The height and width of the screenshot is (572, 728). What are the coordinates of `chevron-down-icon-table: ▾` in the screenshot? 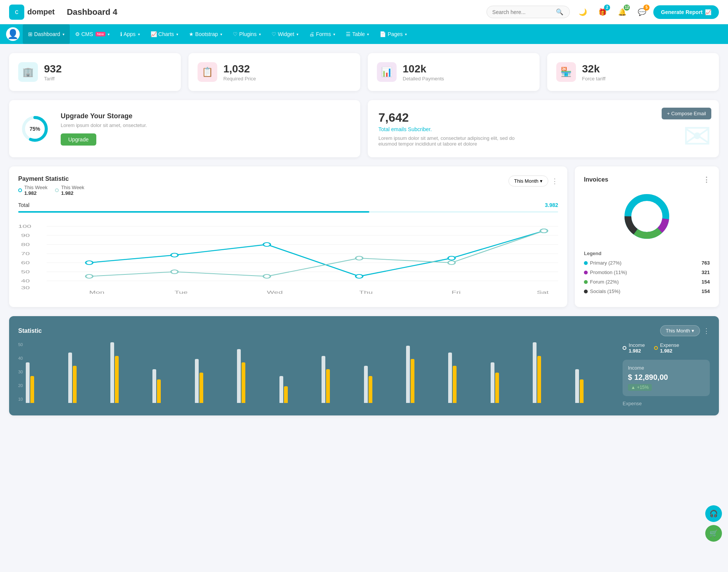 It's located at (368, 34).